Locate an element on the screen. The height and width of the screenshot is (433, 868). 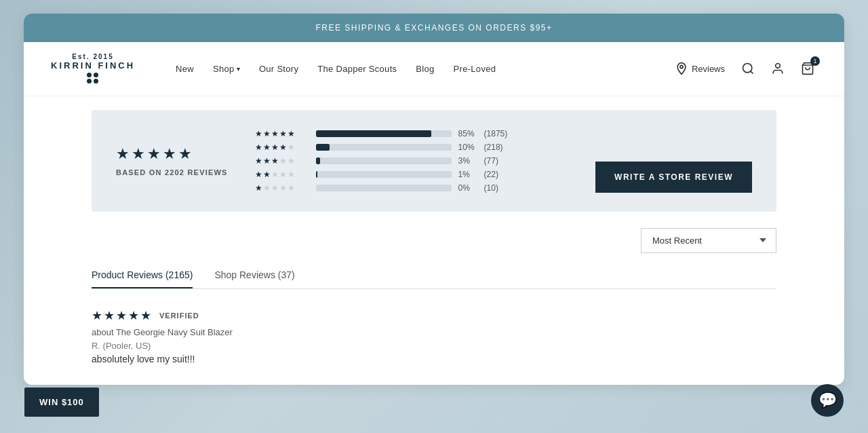
announcement-bar: FREE SHIPPING & EXCHANGES ON ORDERS $95+ is located at coordinates (434, 28).